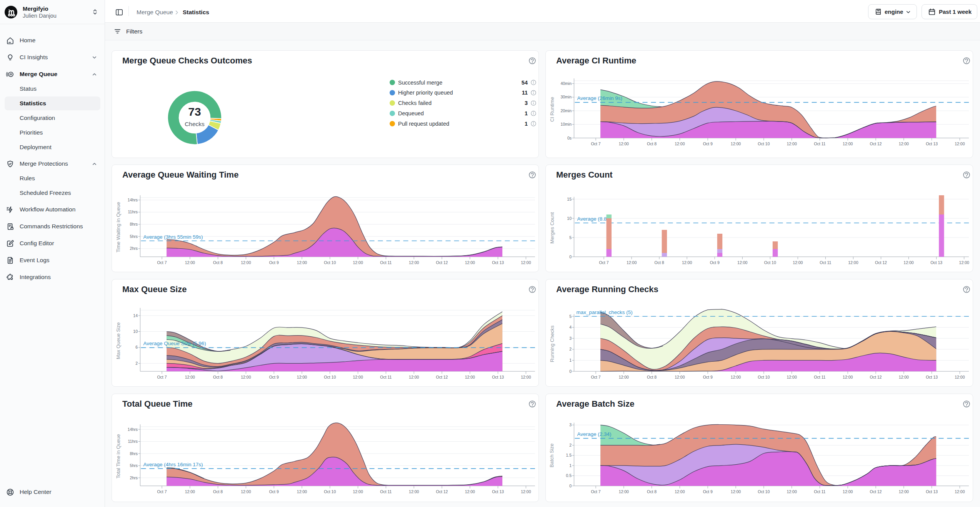  What do you see at coordinates (525, 93) in the screenshot?
I see `svg-text: 11` at bounding box center [525, 93].